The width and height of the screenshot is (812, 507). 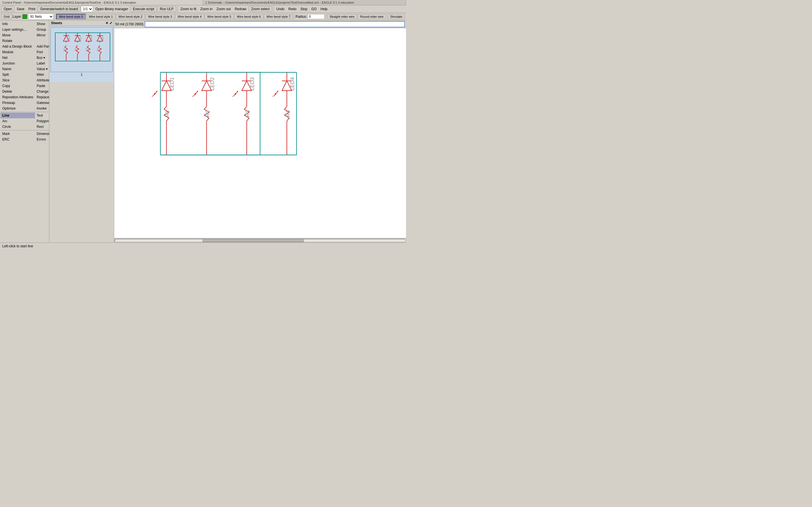 I want to click on layer-color-swatch, so click(x=25, y=17).